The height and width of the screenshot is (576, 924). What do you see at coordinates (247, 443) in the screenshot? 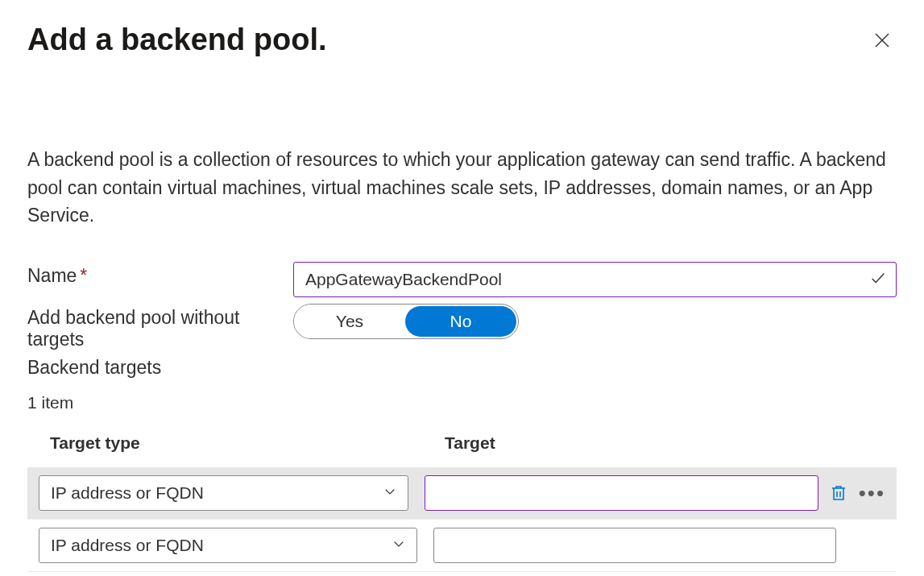
I see `column-header-type: Target type` at bounding box center [247, 443].